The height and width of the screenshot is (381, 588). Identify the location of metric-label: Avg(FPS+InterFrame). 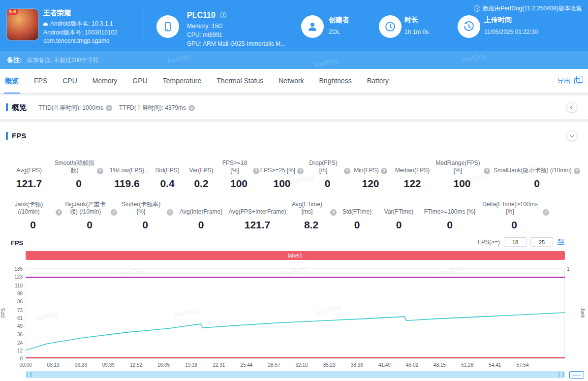
(257, 212).